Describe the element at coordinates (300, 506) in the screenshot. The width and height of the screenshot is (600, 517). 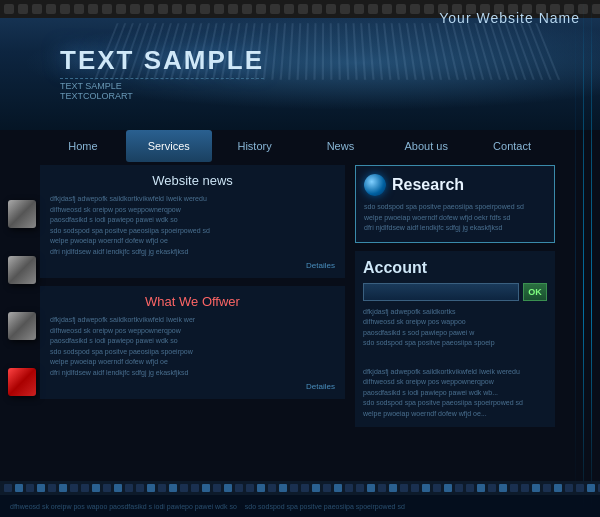
I see `bottom-strip: dfhweosd sk oreipw pos wapoo paosdfasikd…` at that location.